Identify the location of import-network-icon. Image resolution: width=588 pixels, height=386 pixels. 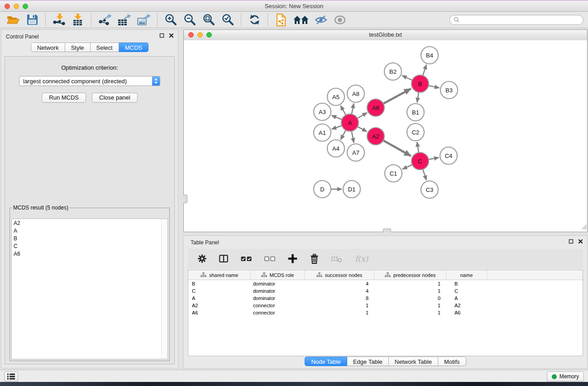
(59, 20).